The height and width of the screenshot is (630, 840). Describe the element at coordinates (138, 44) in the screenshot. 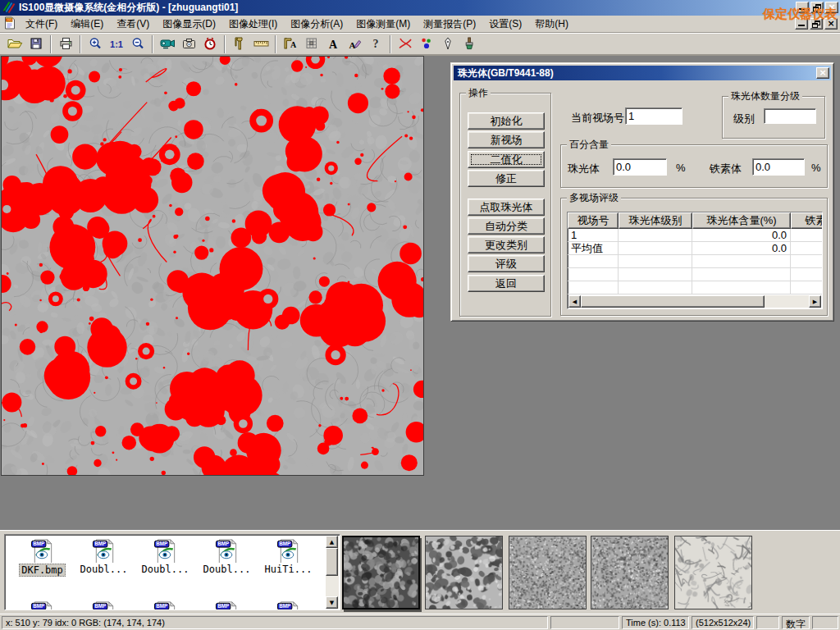

I see `zoom-out-button` at that location.